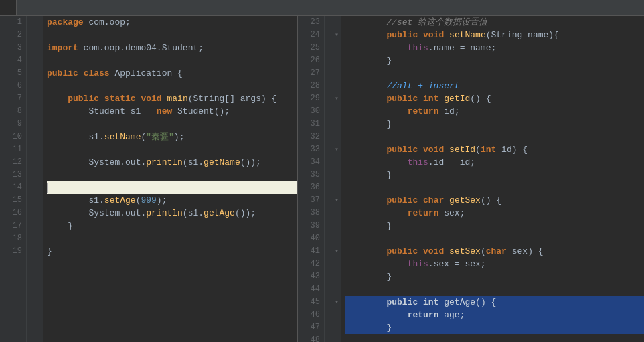  Describe the element at coordinates (172, 23) in the screenshot. I see `code-line: package com.oop;` at that location.